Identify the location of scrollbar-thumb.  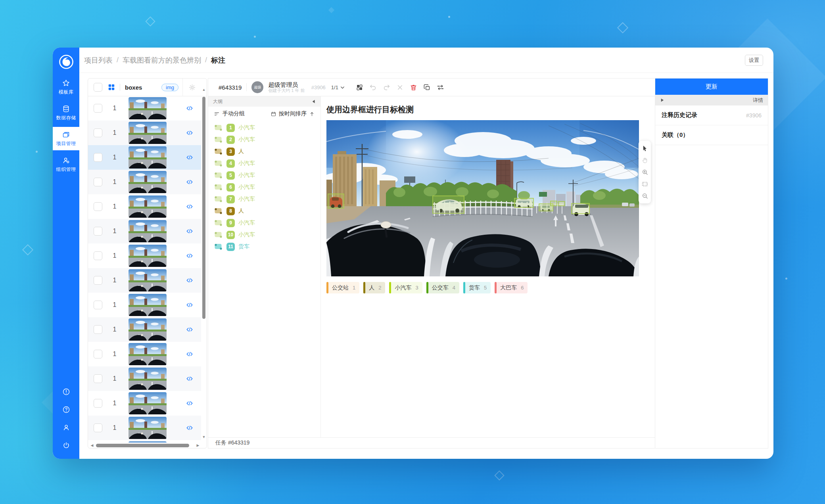
(143, 446).